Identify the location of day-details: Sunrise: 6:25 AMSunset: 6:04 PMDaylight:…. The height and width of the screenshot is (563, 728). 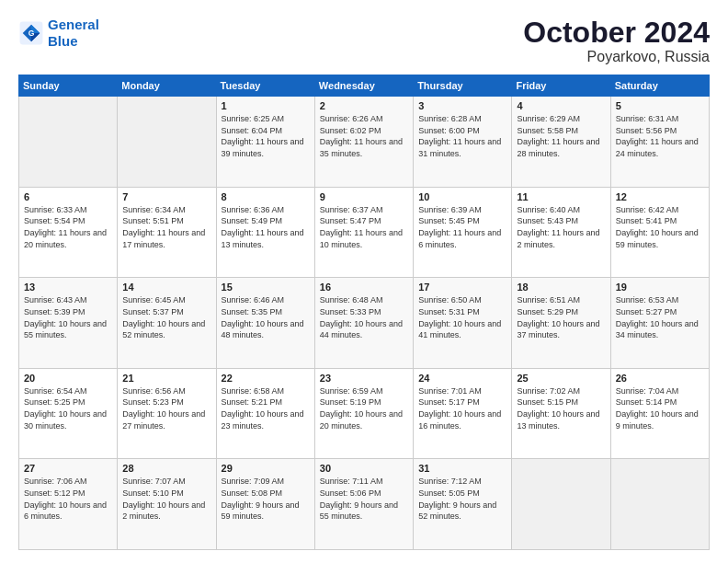
(266, 136).